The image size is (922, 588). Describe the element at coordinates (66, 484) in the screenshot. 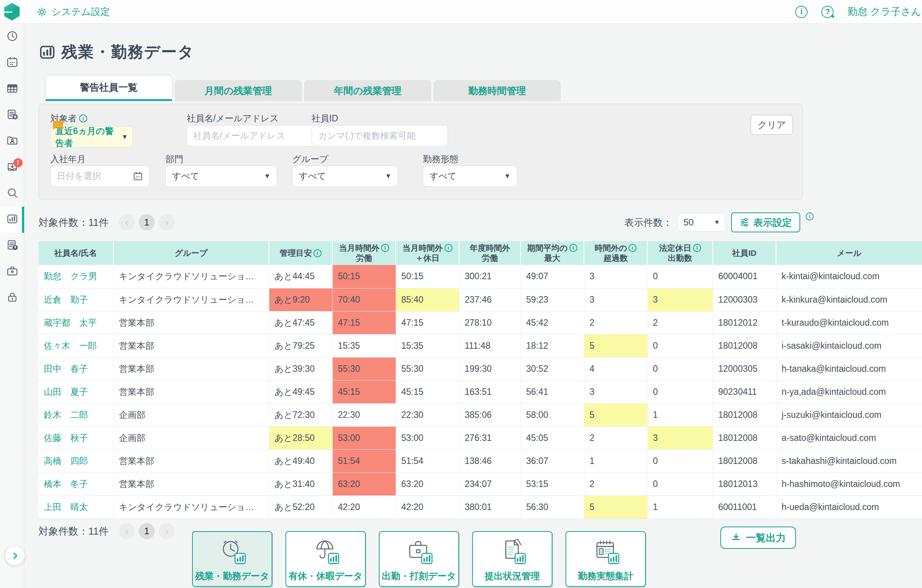

I see `employee-name-link: 橋本 冬子` at that location.